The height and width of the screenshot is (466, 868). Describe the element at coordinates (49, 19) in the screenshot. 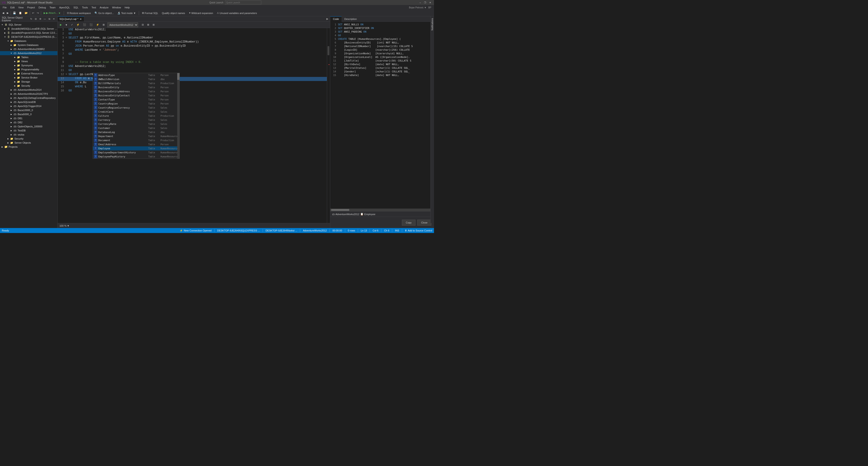

I see `panel-float: ⧉` at that location.